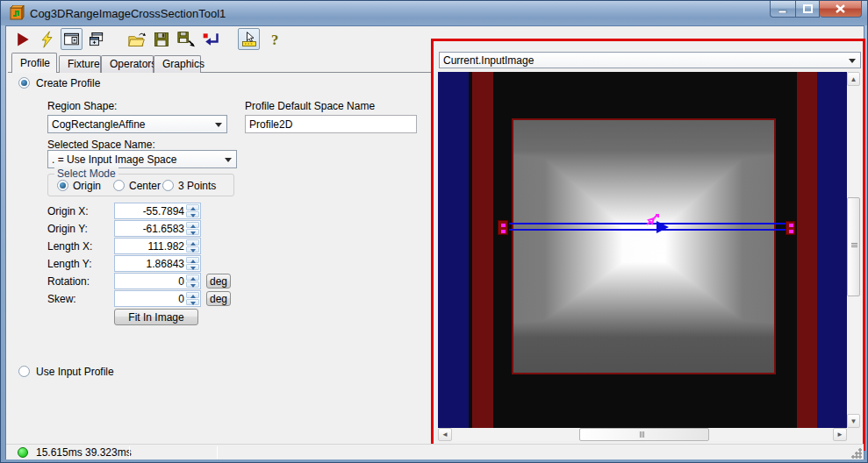 The width and height of the screenshot is (868, 463). What do you see at coordinates (158, 298) in the screenshot?
I see `skew-input: 0` at bounding box center [158, 298].